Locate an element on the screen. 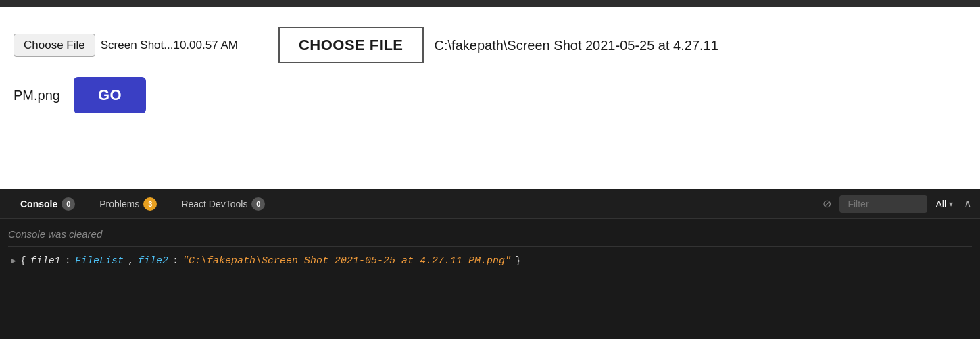  level-select-value: All is located at coordinates (941, 204).